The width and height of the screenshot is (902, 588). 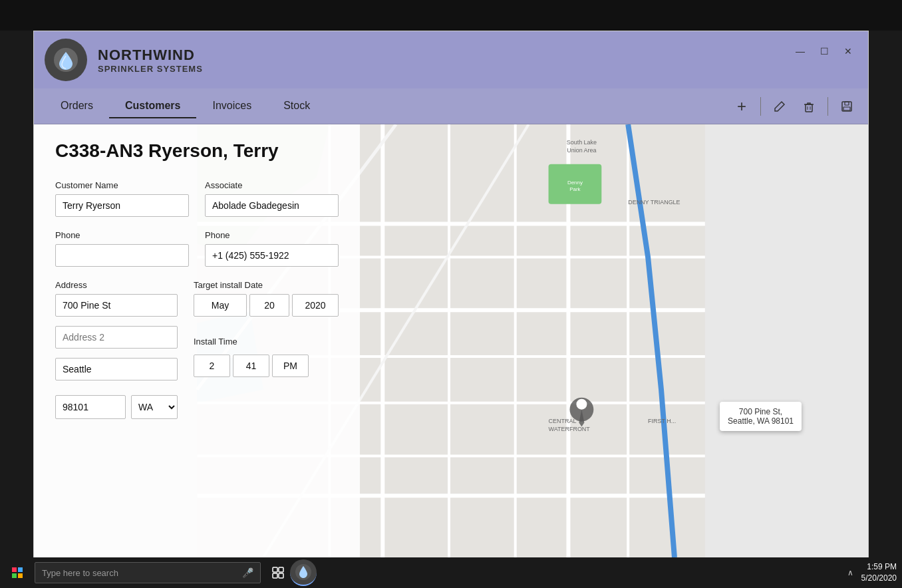 What do you see at coordinates (315, 305) in the screenshot?
I see `install-year-input` at bounding box center [315, 305].